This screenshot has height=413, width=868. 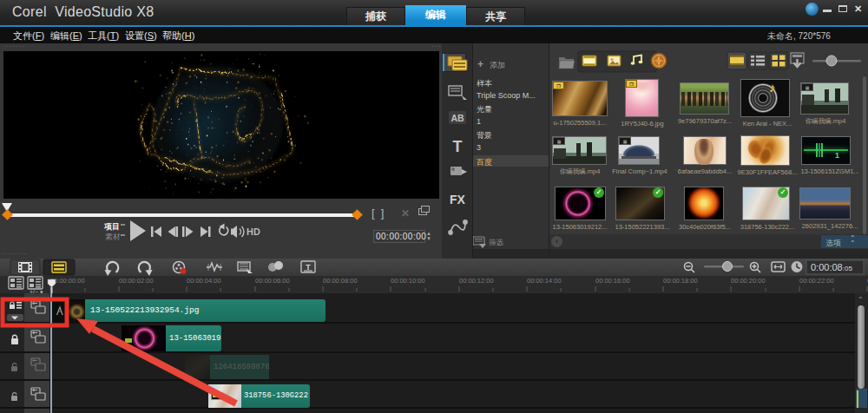 What do you see at coordinates (458, 200) in the screenshot?
I see `svg-text: FX` at bounding box center [458, 200].